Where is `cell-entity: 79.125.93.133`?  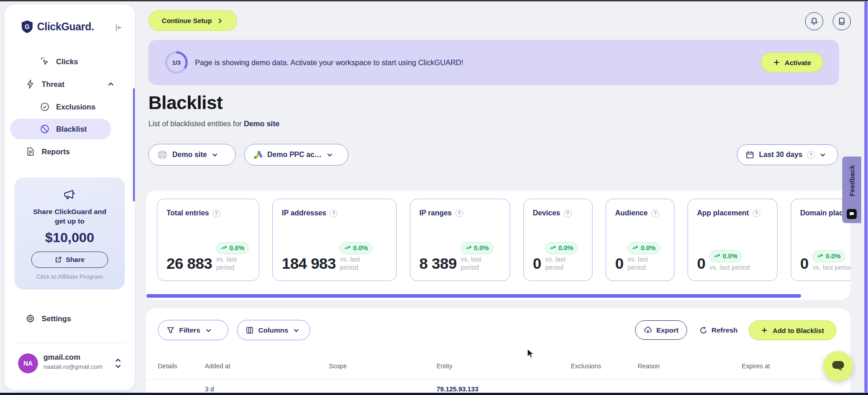 cell-entity: 79.125.93.133 is located at coordinates (504, 389).